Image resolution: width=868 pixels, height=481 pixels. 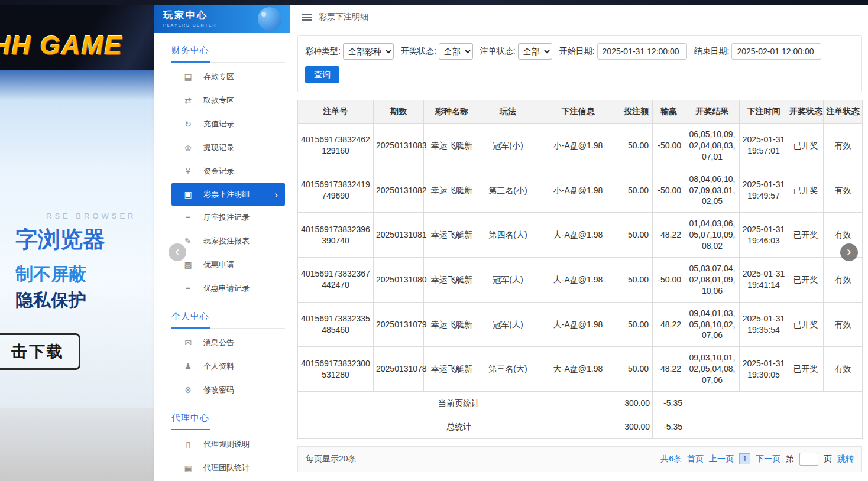 What do you see at coordinates (228, 343) in the screenshot?
I see `sidebar-item-messages: ✉消息公告` at bounding box center [228, 343].